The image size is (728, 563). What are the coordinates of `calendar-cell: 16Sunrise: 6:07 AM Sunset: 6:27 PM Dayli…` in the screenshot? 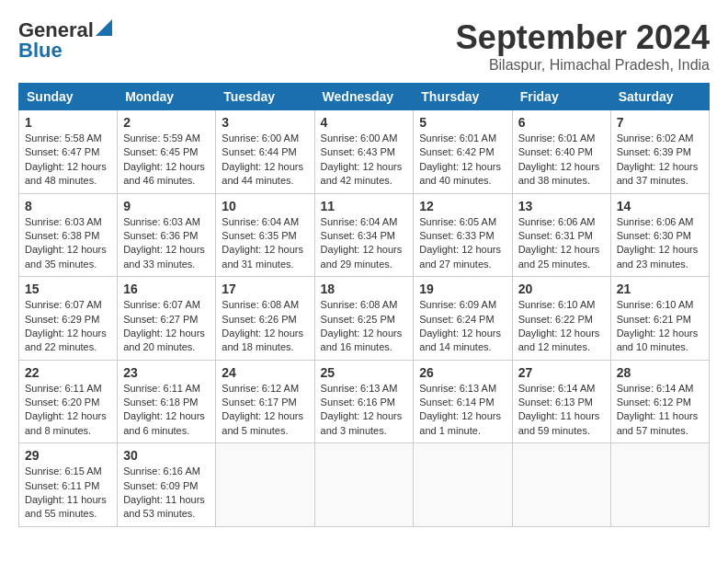 It's located at (167, 318).